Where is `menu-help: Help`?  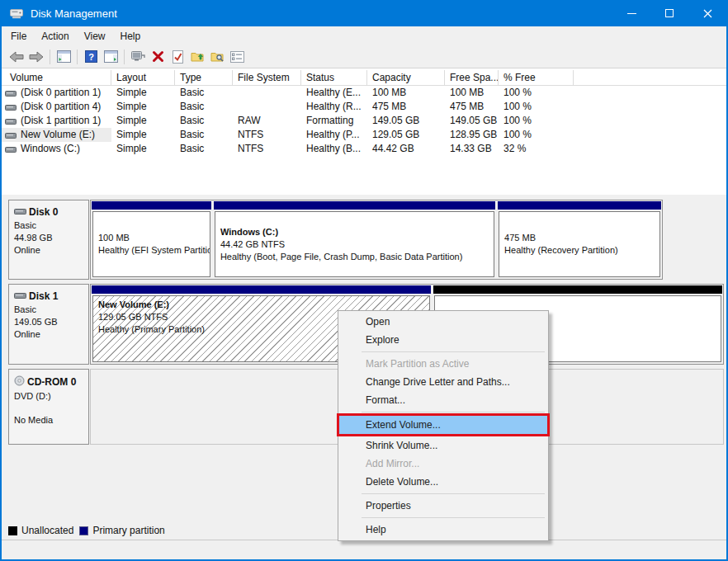 menu-help: Help is located at coordinates (130, 36).